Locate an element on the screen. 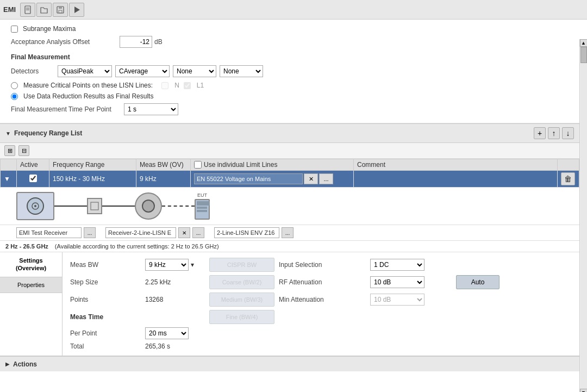  save-button is located at coordinates (60, 10).